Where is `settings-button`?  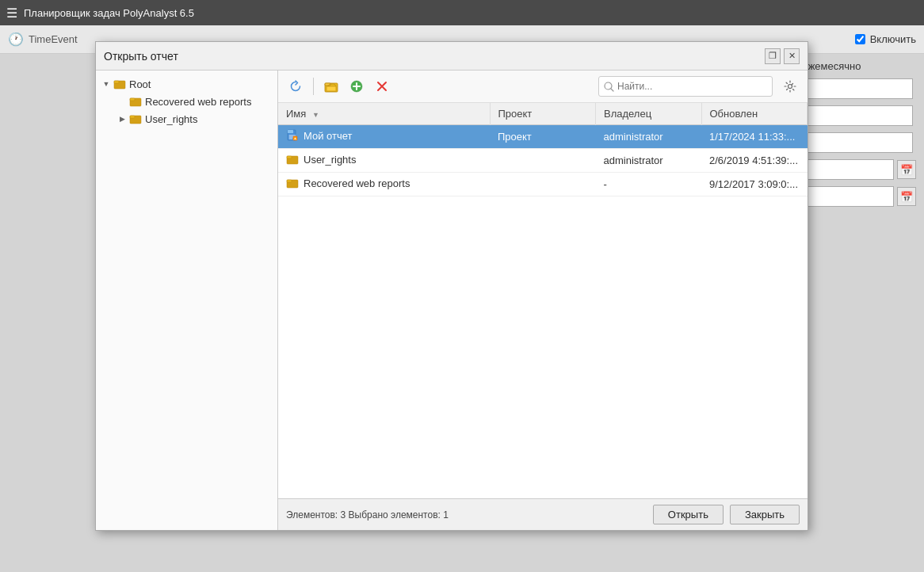
settings-button is located at coordinates (790, 86).